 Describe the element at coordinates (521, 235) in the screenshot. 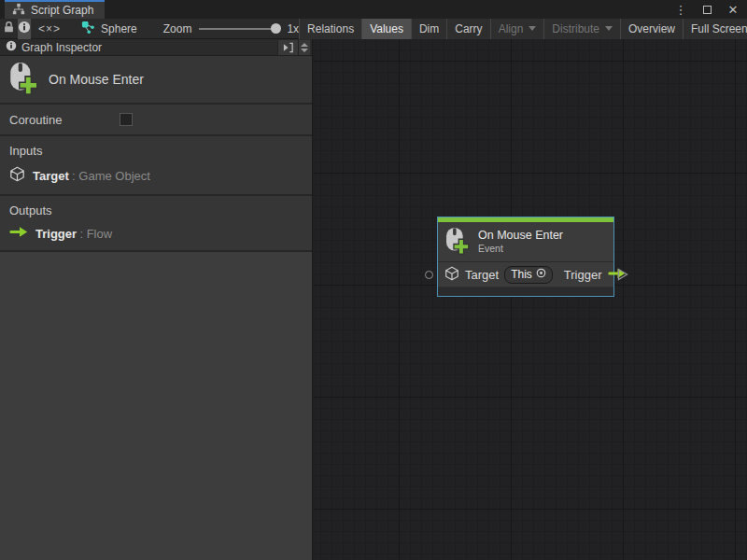

I see `node-title: On Mouse Enter` at that location.